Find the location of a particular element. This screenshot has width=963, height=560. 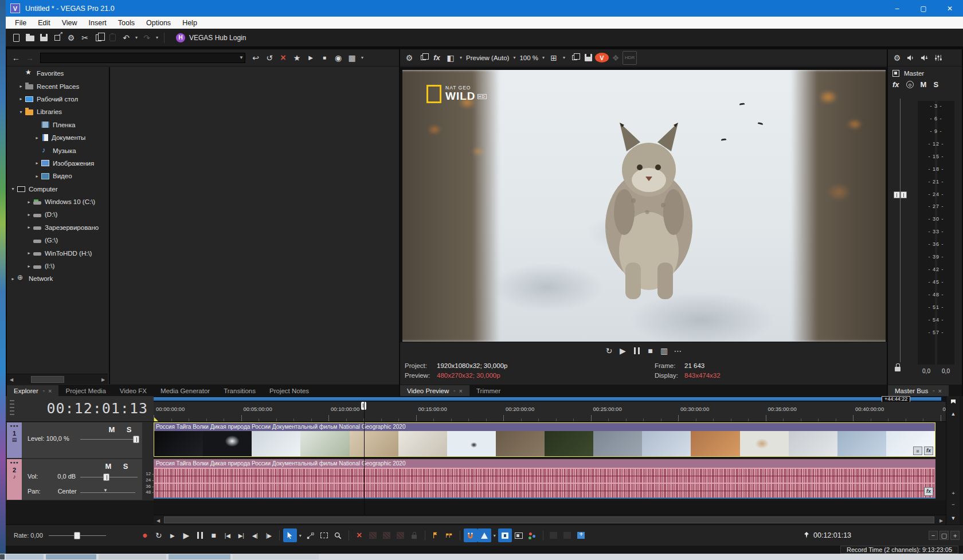

tab-trimmer: Trimmer is located at coordinates (488, 391).